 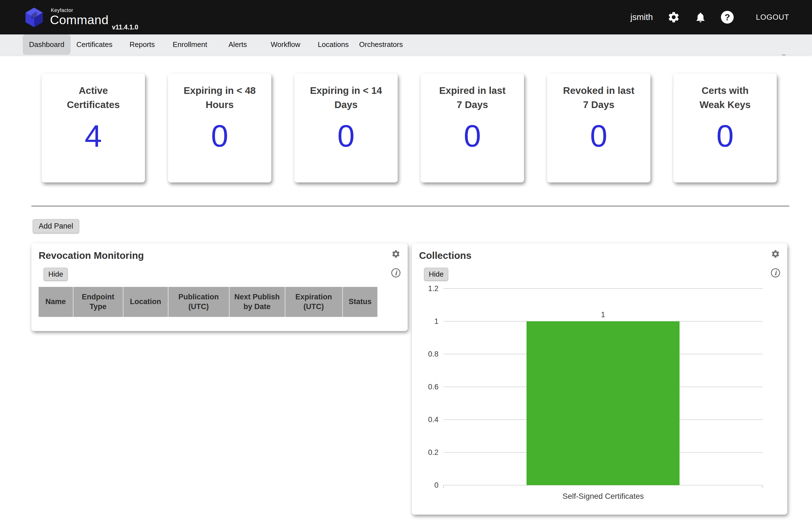 I want to click on help-icon, so click(x=727, y=17).